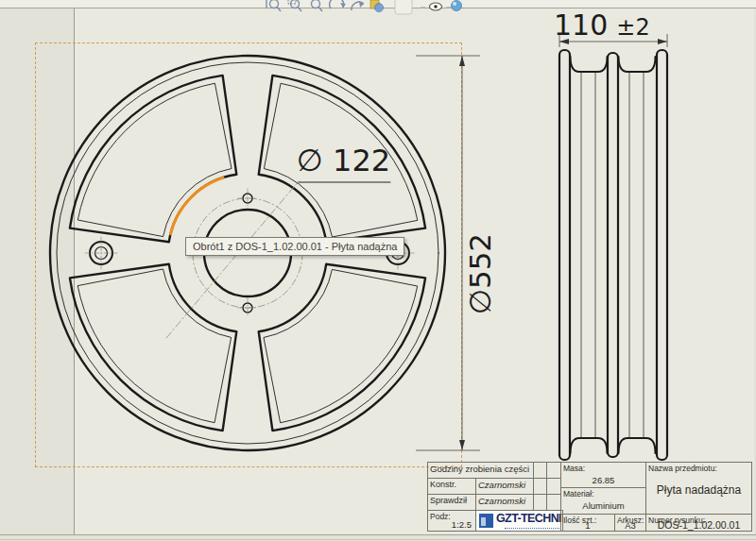 The image size is (756, 541). I want to click on scale-value: 1:2.5, so click(461, 525).